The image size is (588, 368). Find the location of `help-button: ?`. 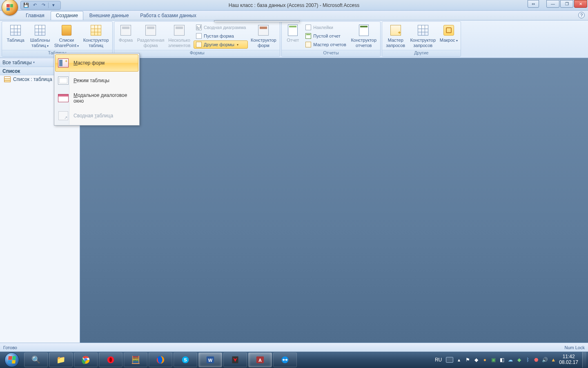

help-button: ? is located at coordinates (581, 15).